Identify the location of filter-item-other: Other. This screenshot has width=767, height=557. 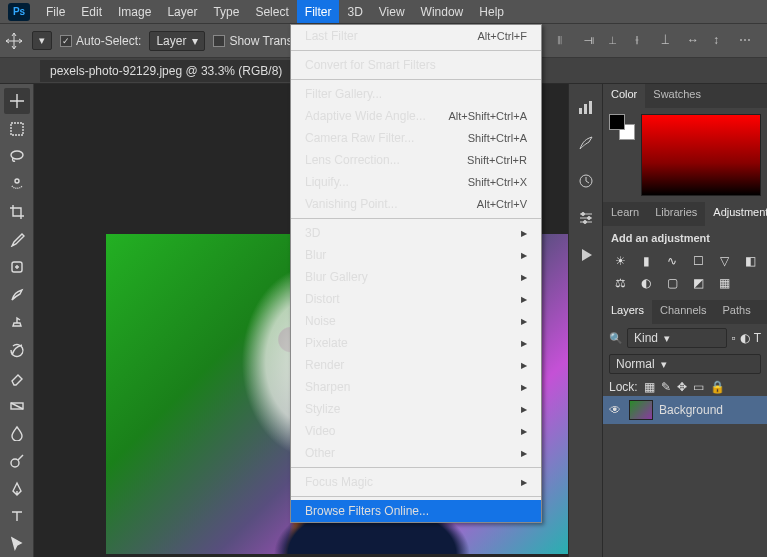
(416, 453).